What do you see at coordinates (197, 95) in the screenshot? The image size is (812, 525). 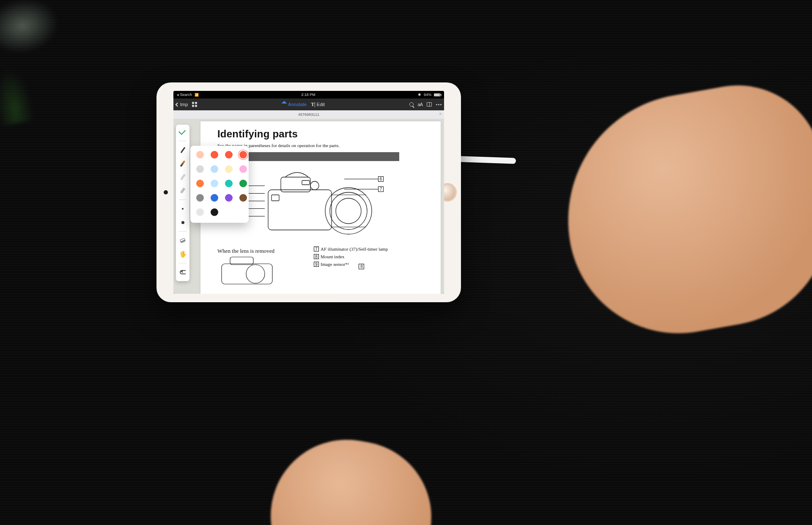 I see `wifi-icon` at bounding box center [197, 95].